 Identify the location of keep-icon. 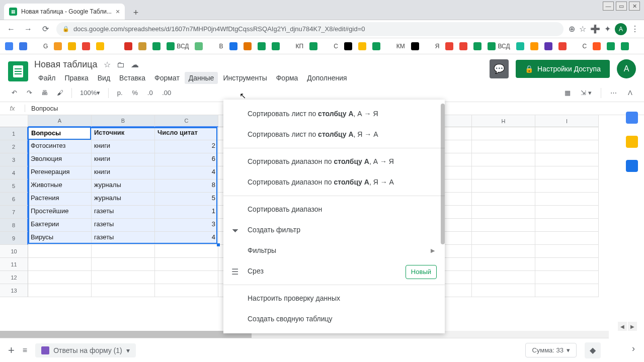
(632, 142).